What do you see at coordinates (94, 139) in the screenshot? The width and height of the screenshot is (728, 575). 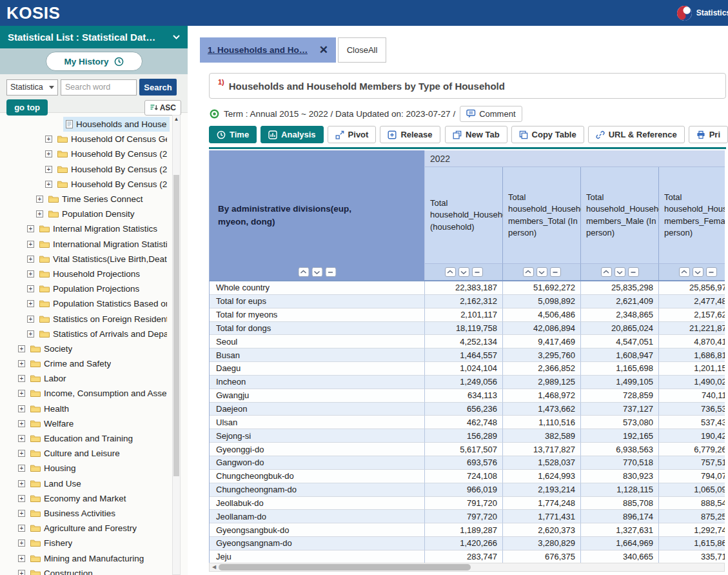 I see `tree-item: +Household Of Census Gene` at bounding box center [94, 139].